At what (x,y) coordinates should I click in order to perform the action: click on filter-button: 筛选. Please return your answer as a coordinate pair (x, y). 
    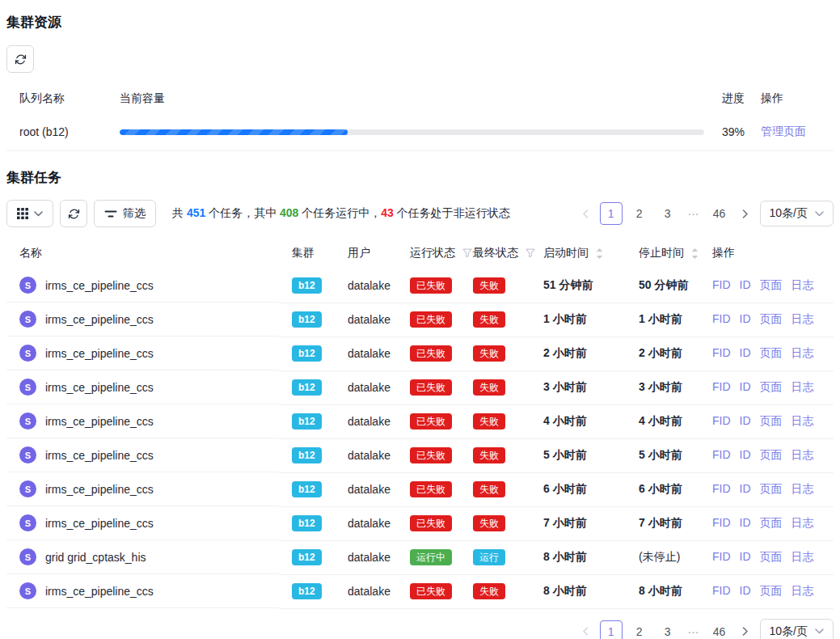
    Looking at the image, I should click on (125, 214).